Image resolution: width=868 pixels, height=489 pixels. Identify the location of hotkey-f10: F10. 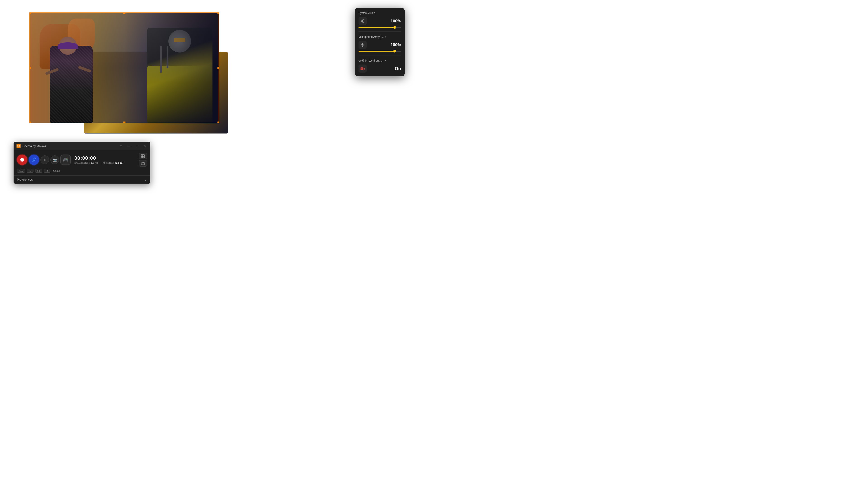
(21, 171).